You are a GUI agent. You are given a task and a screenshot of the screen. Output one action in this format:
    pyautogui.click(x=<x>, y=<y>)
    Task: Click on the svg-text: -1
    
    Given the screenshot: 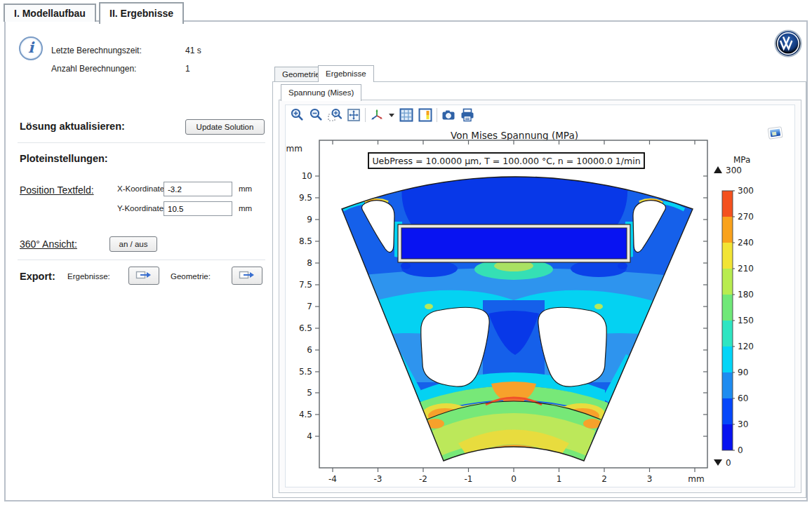 What is the action you would take?
    pyautogui.click(x=469, y=479)
    